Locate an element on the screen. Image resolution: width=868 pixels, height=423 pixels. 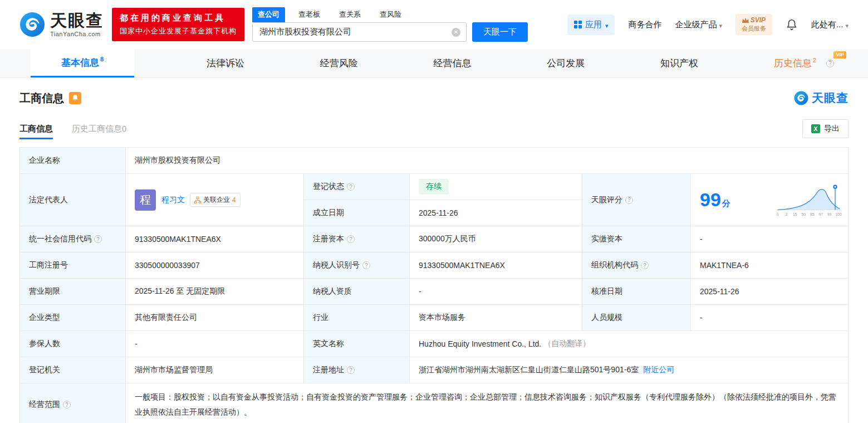
tab-intellectual-property: 知识产权 is located at coordinates (679, 64).